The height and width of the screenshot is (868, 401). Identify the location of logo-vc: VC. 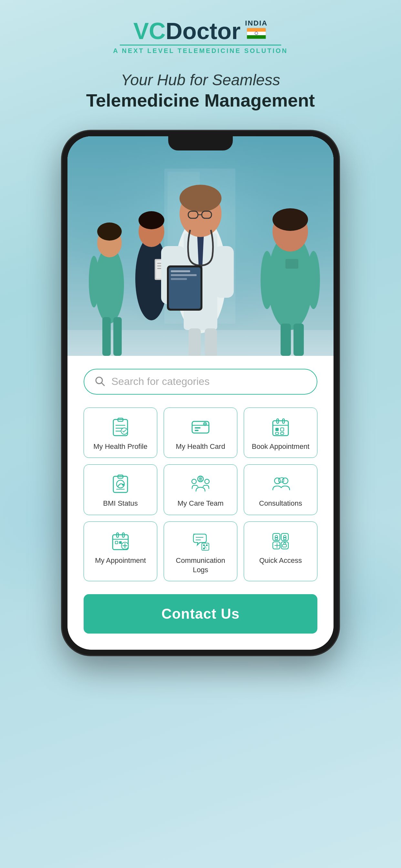
(150, 31).